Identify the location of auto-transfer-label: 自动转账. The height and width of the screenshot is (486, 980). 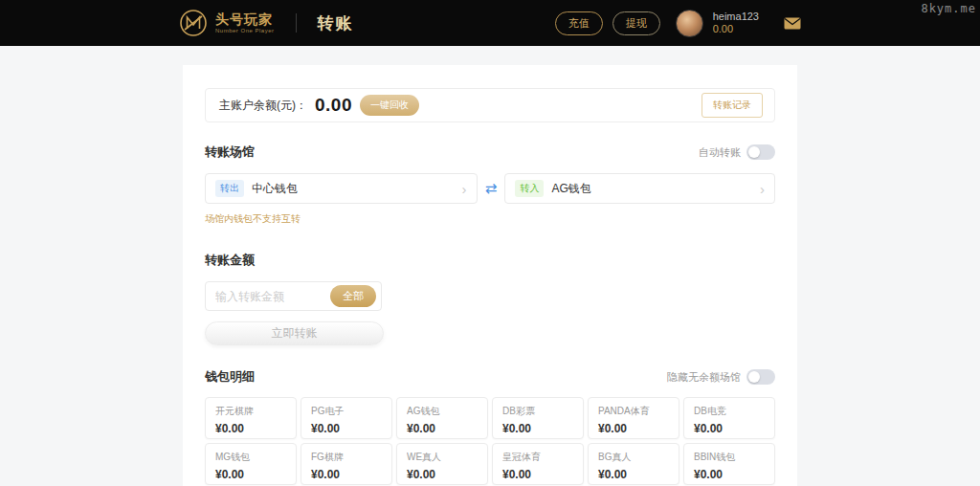
(720, 153).